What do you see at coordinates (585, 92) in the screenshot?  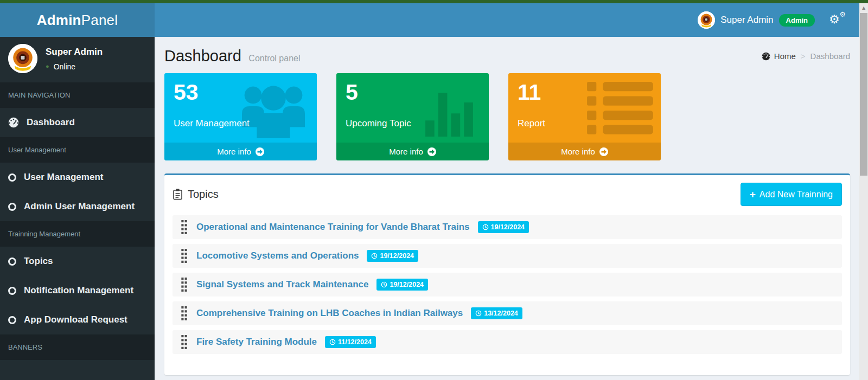 I see `info-box-value: 11` at bounding box center [585, 92].